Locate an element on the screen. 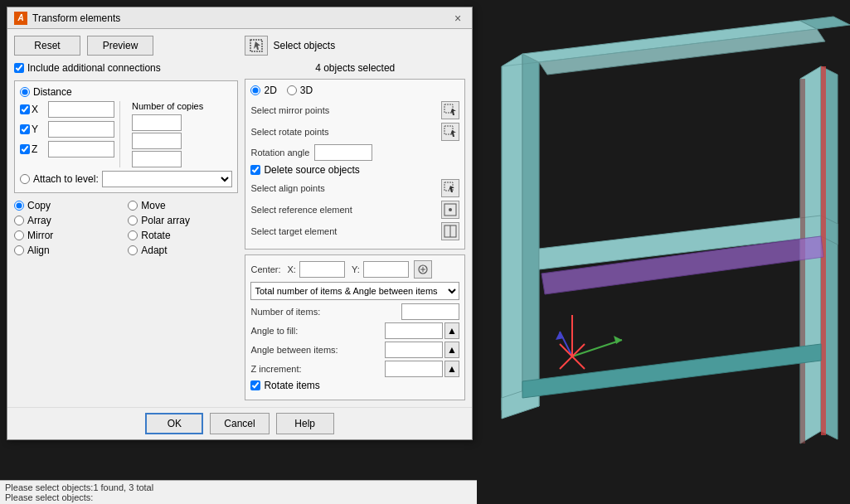 This screenshot has width=850, height=504. dimension-radio-row: 2D 3D is located at coordinates (355, 90).